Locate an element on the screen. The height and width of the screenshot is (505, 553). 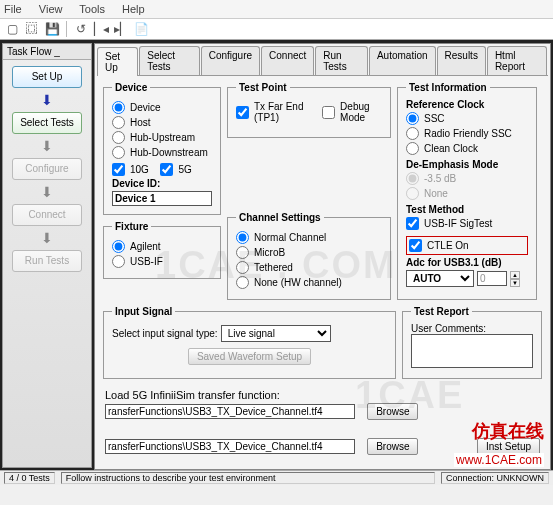
task-flow-title: Task Flow _ is located at coordinates (47, 52).